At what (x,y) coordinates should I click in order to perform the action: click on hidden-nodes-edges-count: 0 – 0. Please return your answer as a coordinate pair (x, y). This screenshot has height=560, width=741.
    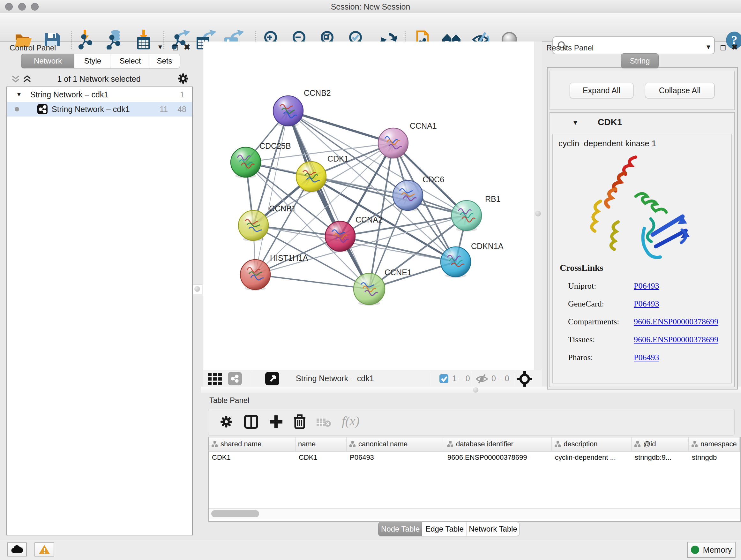
    Looking at the image, I should click on (500, 379).